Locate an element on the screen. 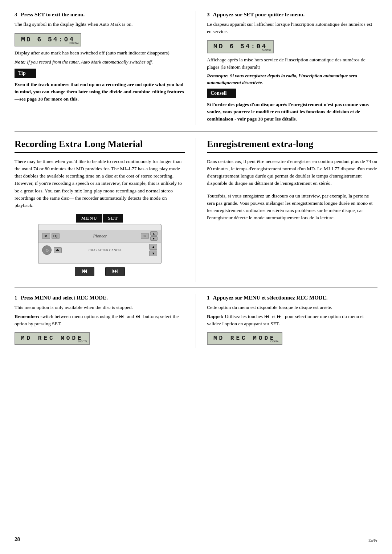  lcd-rec-text-right: MD REC MODE is located at coordinates (245, 338).